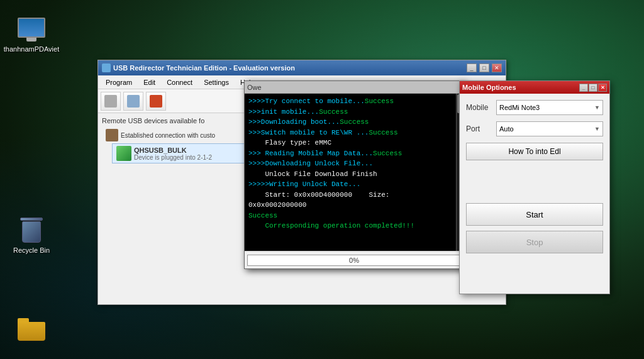  Describe the element at coordinates (550, 108) in the screenshot. I see `mobile-select: RedMi Note3 ▼` at that location.